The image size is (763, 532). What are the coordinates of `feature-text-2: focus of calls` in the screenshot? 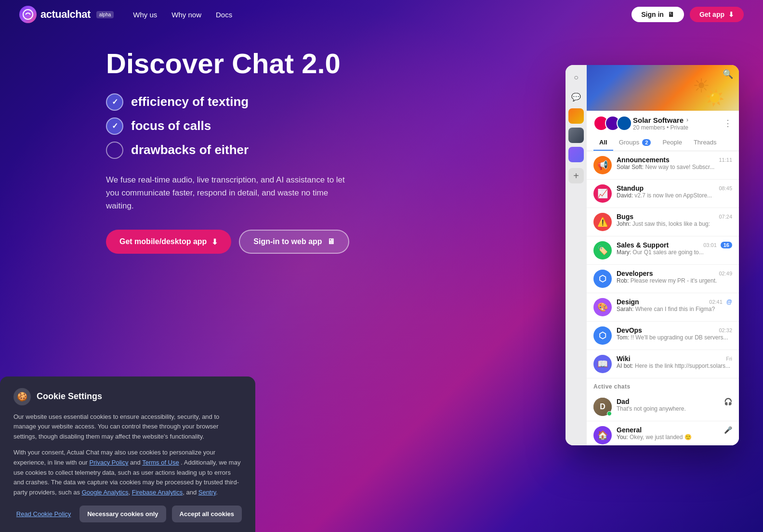 It's located at (171, 126).